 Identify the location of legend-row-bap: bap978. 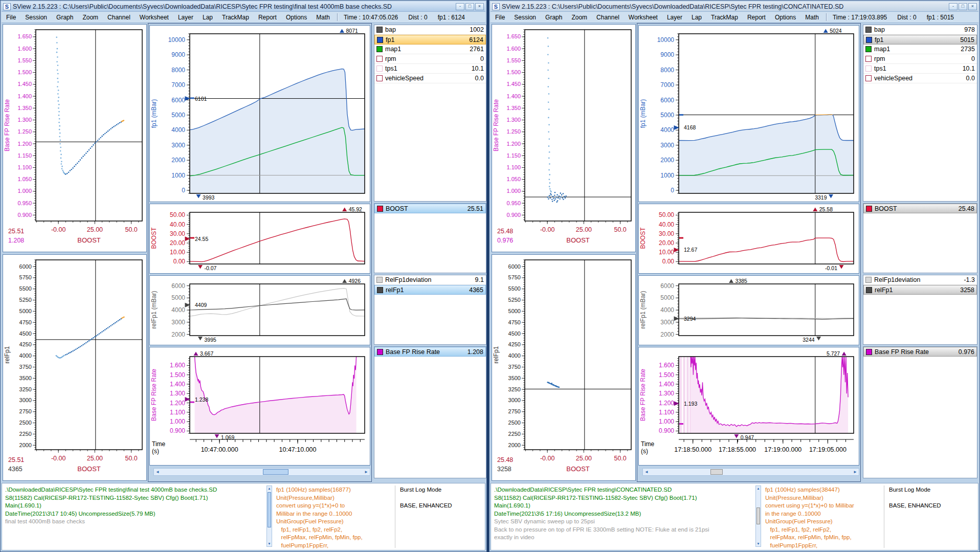
(920, 30).